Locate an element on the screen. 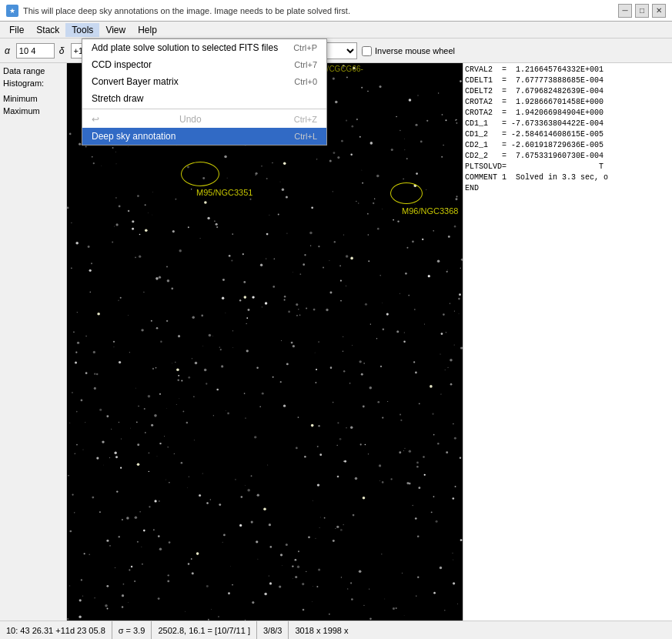 This screenshot has height=639, width=672. menu-convert-bayer: Convert Bayer matrix Ctrl+0 is located at coordinates (205, 82).